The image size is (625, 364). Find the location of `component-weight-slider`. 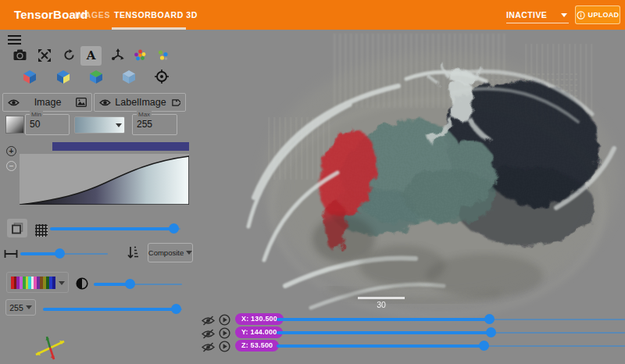

component-weight-slider is located at coordinates (112, 309).